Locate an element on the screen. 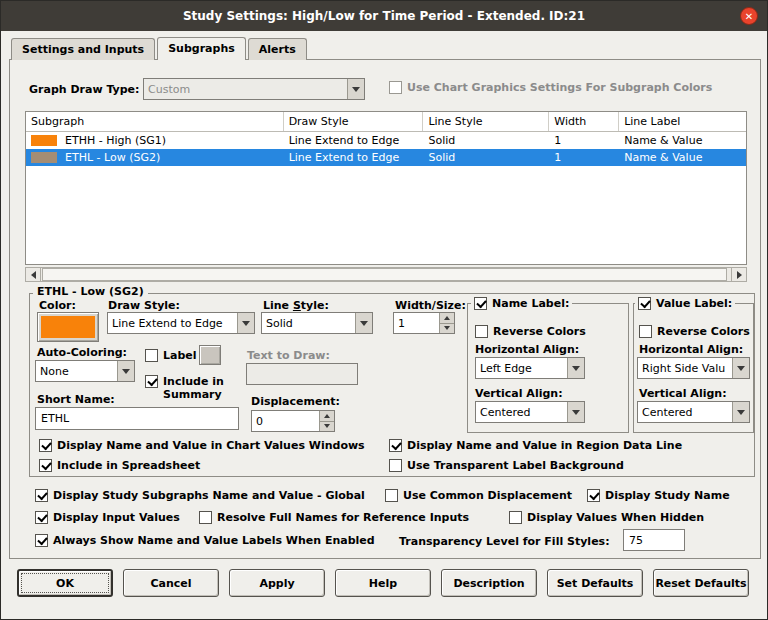 This screenshot has height=620, width=768. horizontal-scrollbar is located at coordinates (386, 274).